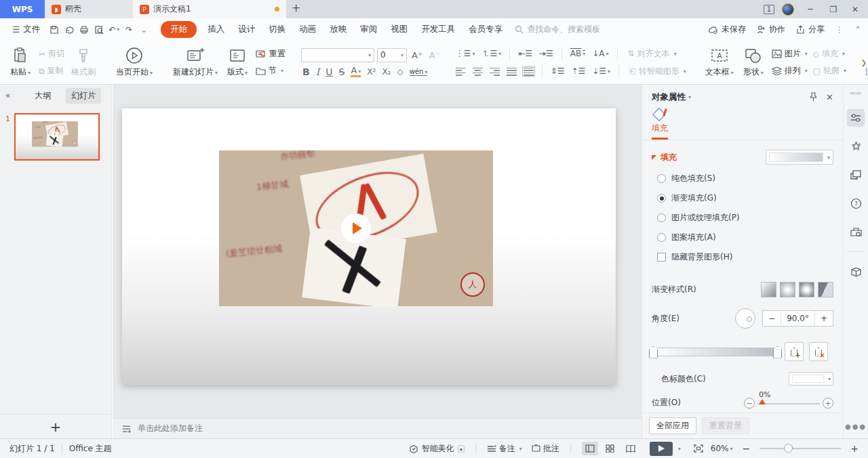 The image size is (868, 458). What do you see at coordinates (661, 449) in the screenshot?
I see `slideshow-play-button` at bounding box center [661, 449].